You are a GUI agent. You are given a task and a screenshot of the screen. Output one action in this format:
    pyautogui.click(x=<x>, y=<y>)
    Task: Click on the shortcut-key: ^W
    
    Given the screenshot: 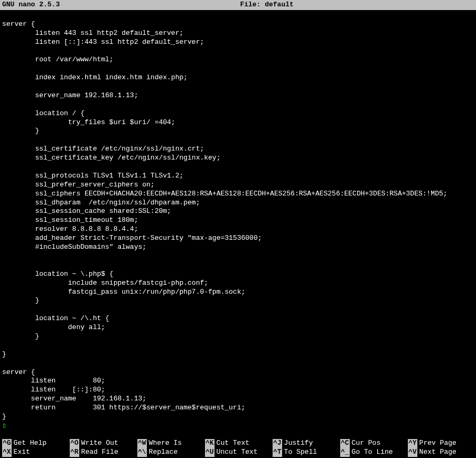 What is the action you would take?
    pyautogui.click(x=142, y=444)
    